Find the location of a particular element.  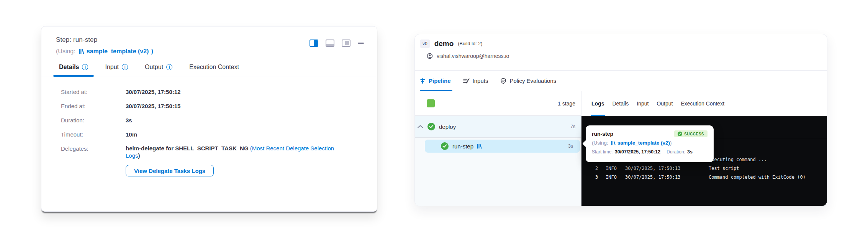

detail-row-duration: Duration: 3s is located at coordinates (212, 120).